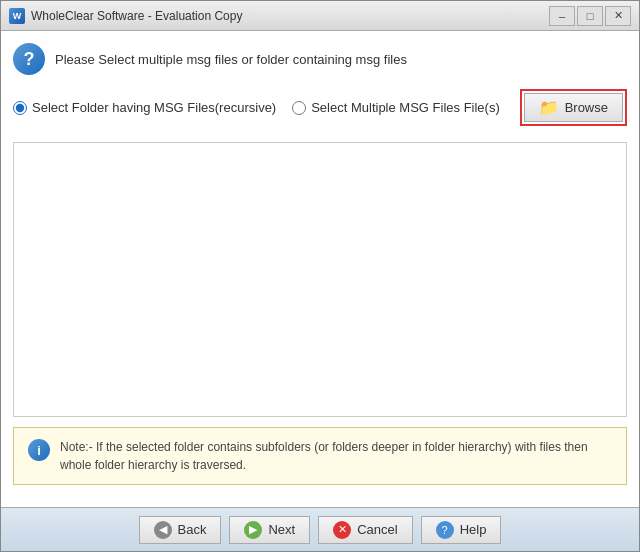 Image resolution: width=640 pixels, height=552 pixels. Describe the element at coordinates (163, 530) in the screenshot. I see `back-icon: ◀` at that location.